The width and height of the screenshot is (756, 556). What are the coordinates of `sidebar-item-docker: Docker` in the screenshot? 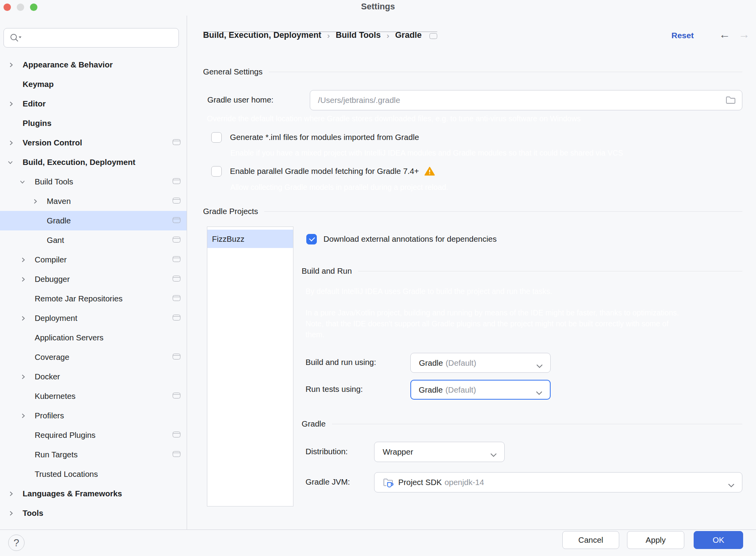 It's located at (94, 377).